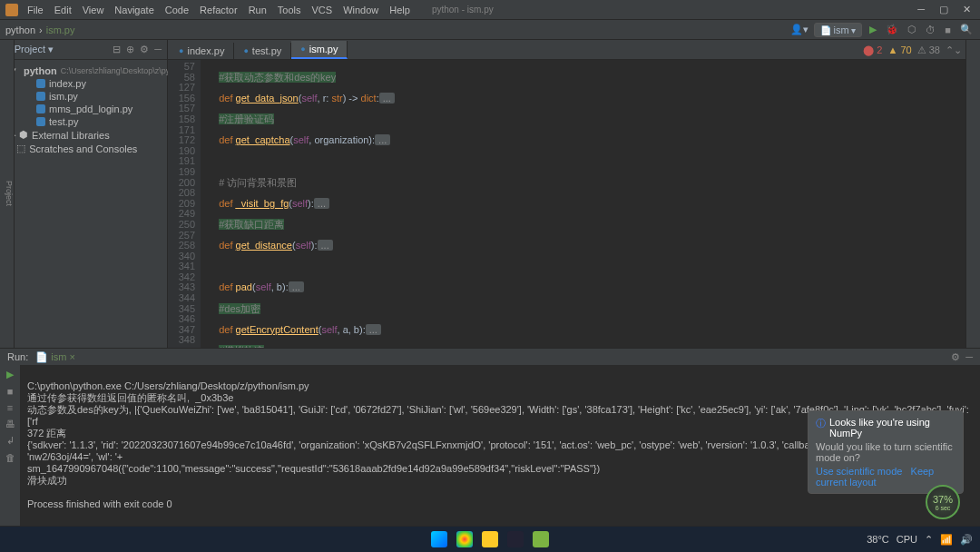 The width and height of the screenshot is (980, 552). Describe the element at coordinates (799, 29) in the screenshot. I see `add-config-button: 👤▾` at that location.